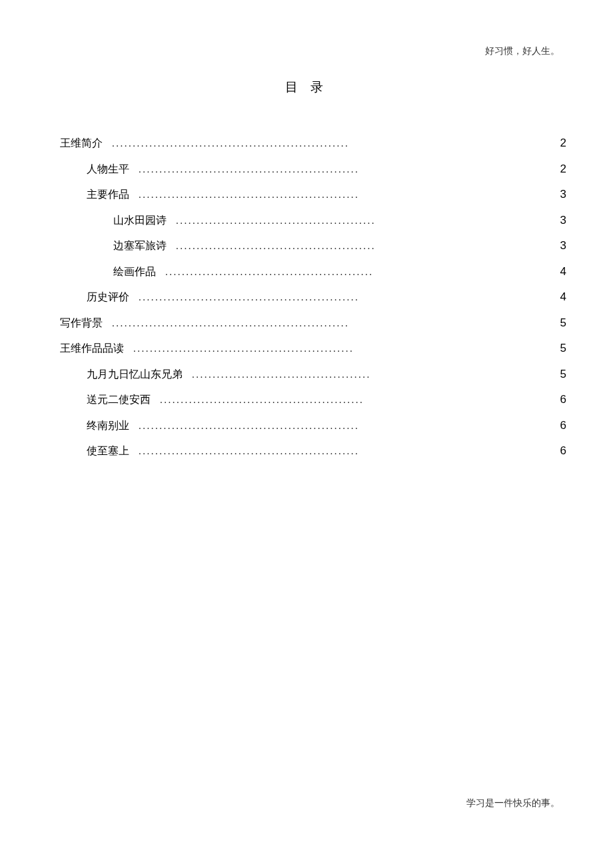 The image size is (613, 868). I want to click on toc-entry: 王维作品品读..................................…, so click(313, 354).